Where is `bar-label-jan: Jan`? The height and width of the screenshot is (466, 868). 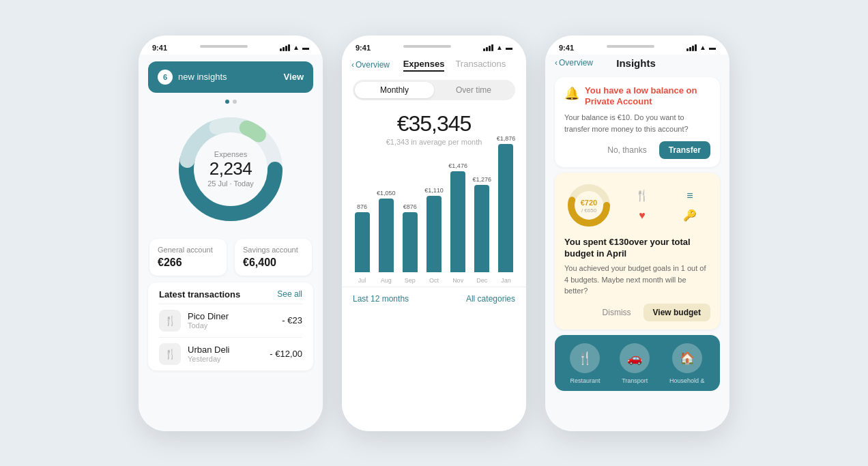
bar-label-jan: Jan is located at coordinates (506, 280).